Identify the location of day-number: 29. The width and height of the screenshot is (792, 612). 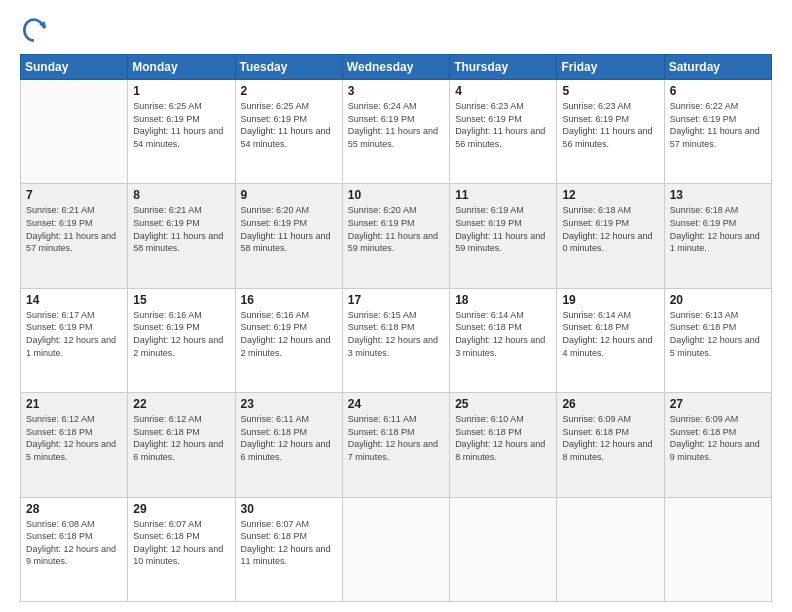
(181, 509).